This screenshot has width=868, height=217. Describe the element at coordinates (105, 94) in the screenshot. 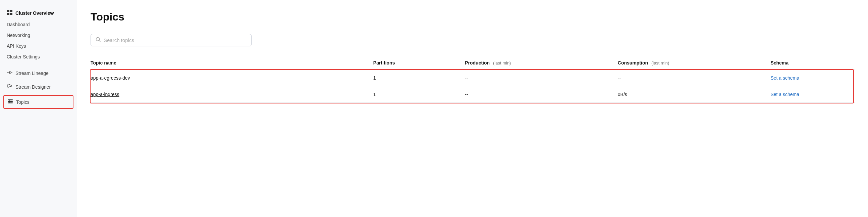

I see `topic-name-link: app-a-ingress` at that location.